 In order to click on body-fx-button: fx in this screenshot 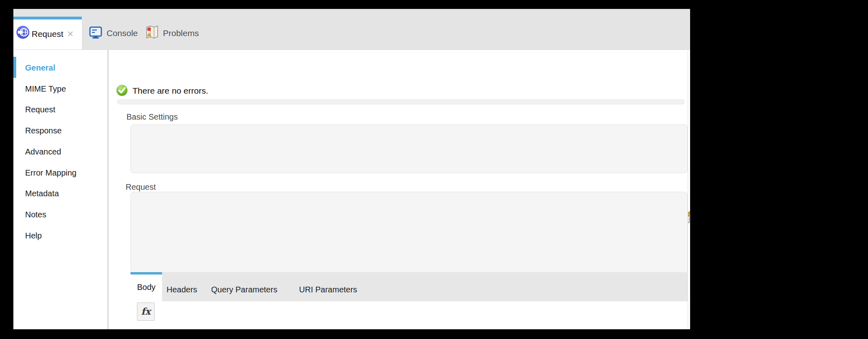, I will do `click(146, 311)`.